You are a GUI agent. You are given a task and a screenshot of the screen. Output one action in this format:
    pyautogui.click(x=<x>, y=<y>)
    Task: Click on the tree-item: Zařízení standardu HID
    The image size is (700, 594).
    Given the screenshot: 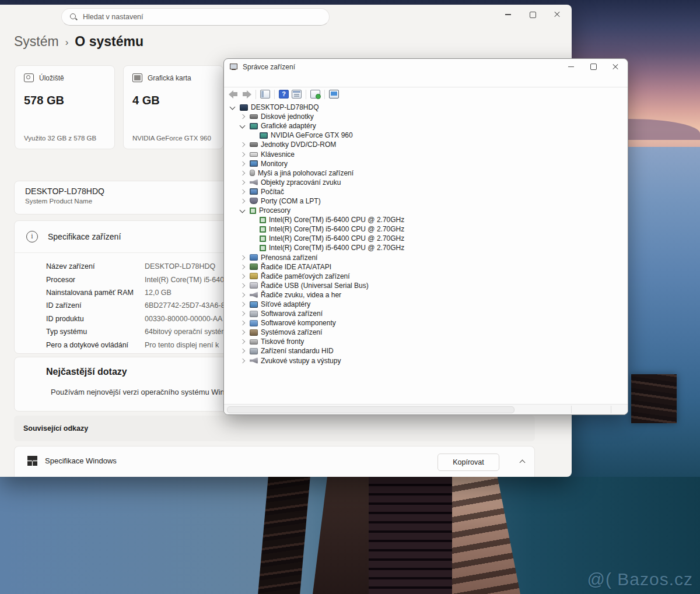 What is the action you would take?
    pyautogui.click(x=426, y=351)
    